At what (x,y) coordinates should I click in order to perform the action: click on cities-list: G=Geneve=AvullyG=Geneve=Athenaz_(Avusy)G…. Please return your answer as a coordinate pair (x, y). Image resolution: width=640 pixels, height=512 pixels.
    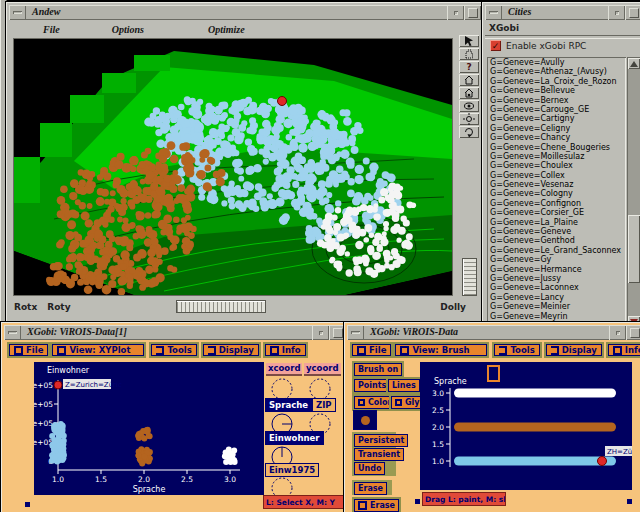
    Looking at the image, I should click on (556, 192).